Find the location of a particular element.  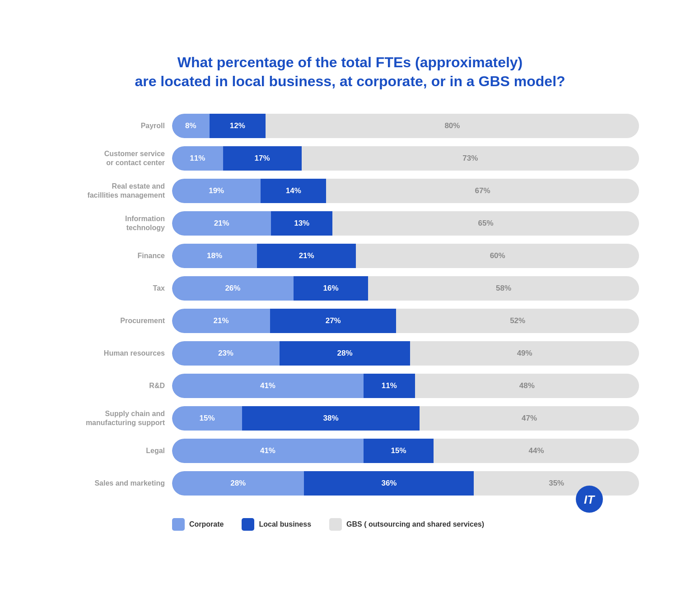

bars-container: 28%36%35% is located at coordinates (406, 483).